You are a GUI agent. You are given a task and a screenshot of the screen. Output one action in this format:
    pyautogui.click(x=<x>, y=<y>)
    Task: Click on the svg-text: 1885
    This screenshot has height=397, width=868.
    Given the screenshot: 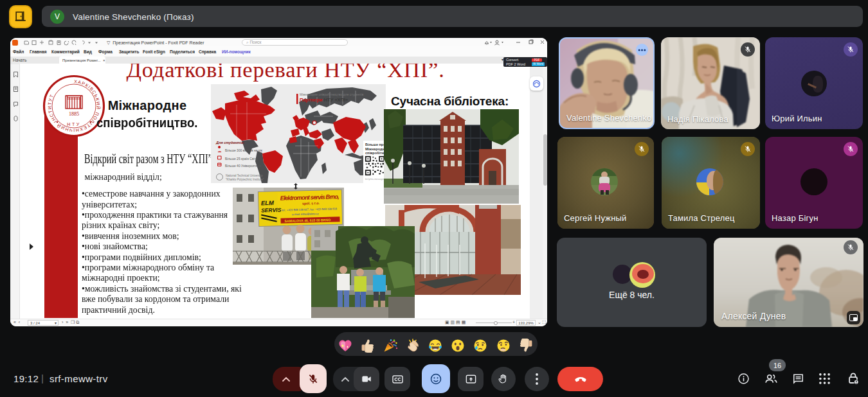 What is the action you would take?
    pyautogui.click(x=74, y=114)
    